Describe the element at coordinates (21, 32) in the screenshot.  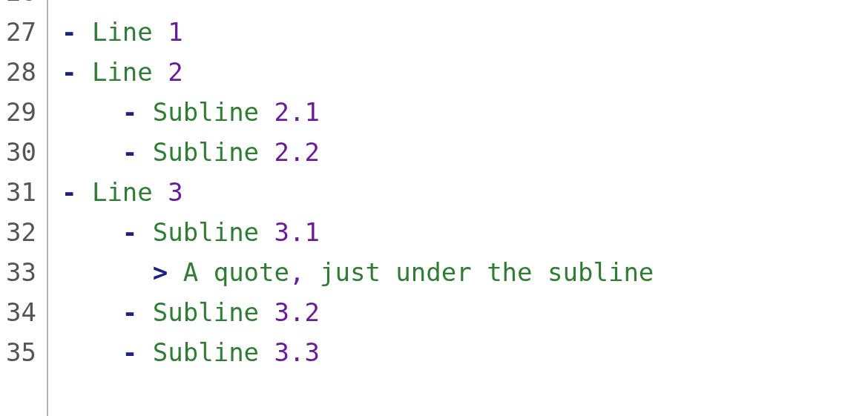
I see `line-number: 27` at that location.